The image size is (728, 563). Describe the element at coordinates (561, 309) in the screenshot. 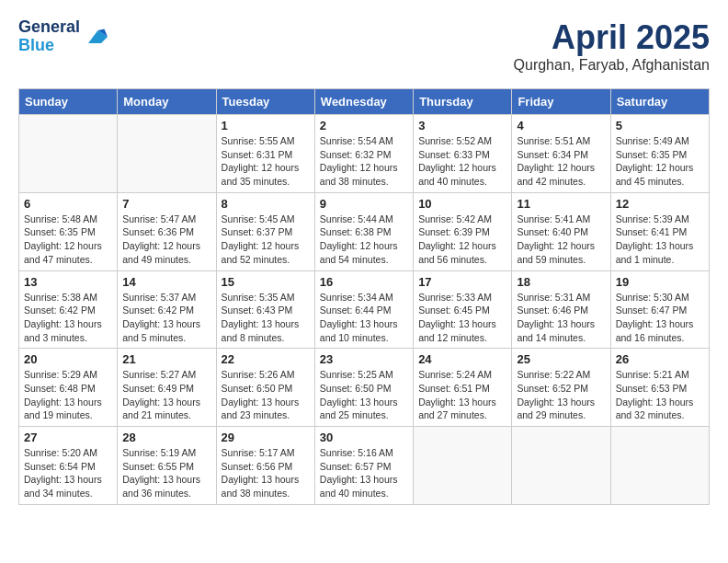

I see `calendar-cell: 18Sunrise: 5:31 AM Sunset: 6:46 PM Dayli…` at that location.